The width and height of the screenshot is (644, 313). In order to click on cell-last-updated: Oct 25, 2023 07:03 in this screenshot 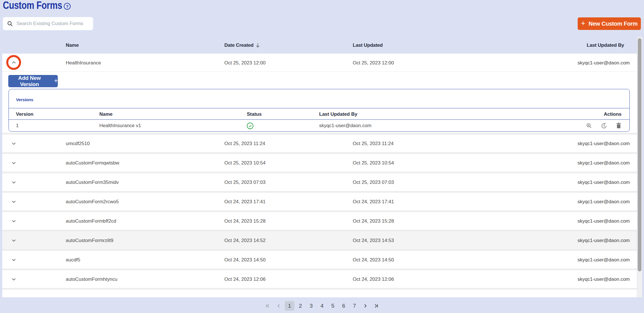, I will do `click(374, 182)`.